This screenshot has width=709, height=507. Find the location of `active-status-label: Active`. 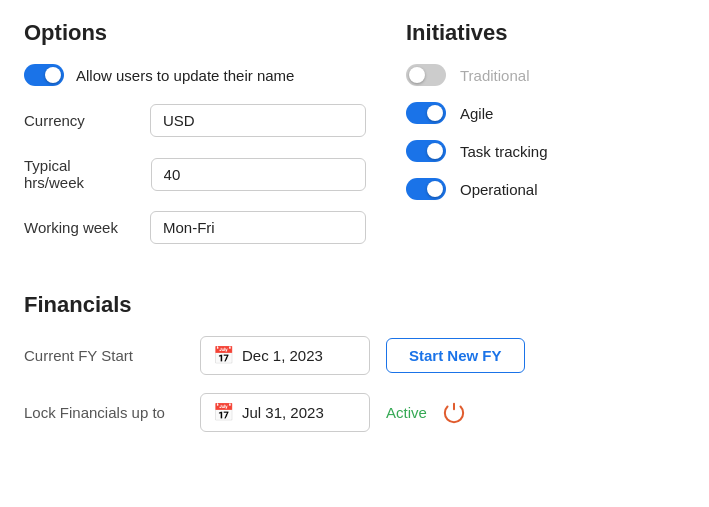

active-status-label: Active is located at coordinates (406, 412).